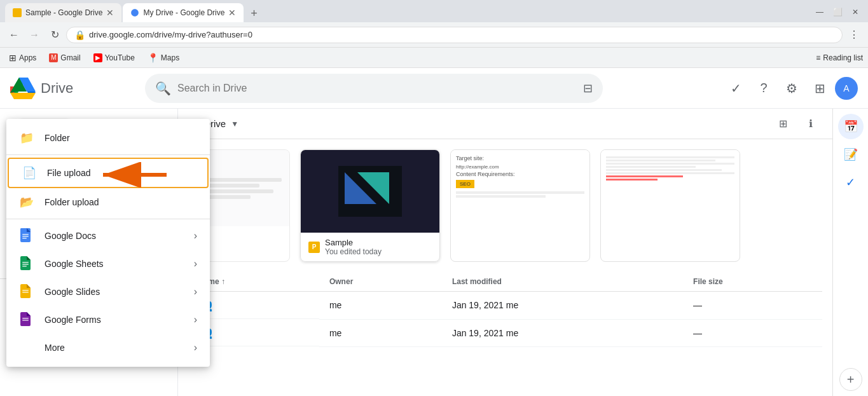  I want to click on app-title: Drive, so click(57, 88).